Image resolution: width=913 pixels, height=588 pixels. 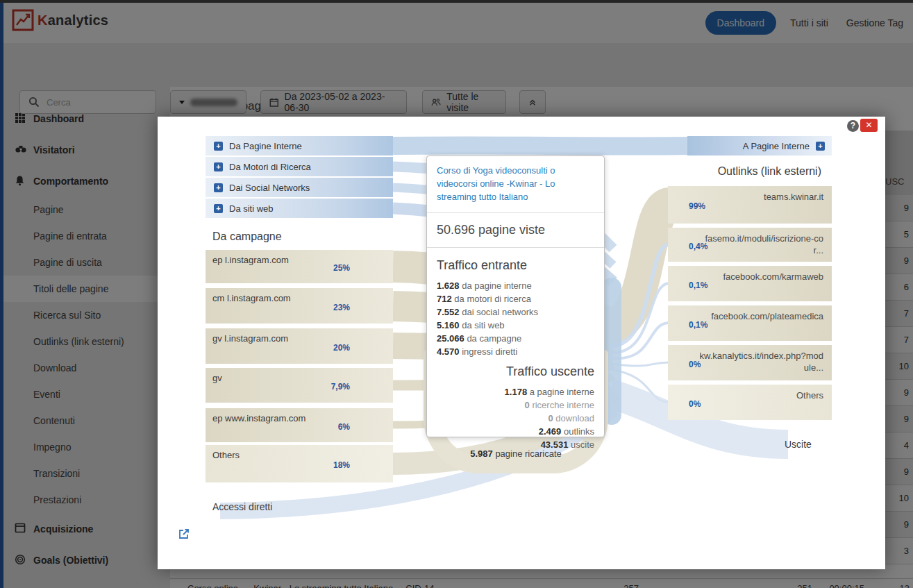 What do you see at coordinates (299, 167) in the screenshot?
I see `source-search-engines: + Da Motori di Ricerca` at bounding box center [299, 167].